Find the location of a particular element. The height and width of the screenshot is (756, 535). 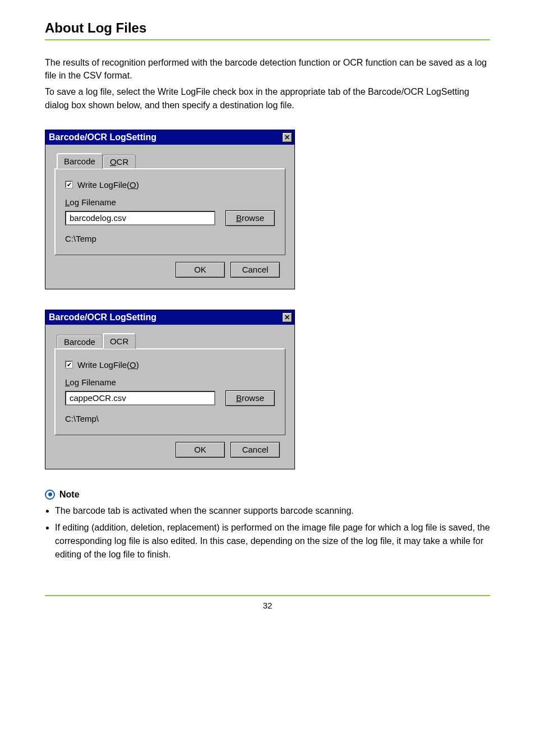

note-heading-text: Note is located at coordinates (70, 495).